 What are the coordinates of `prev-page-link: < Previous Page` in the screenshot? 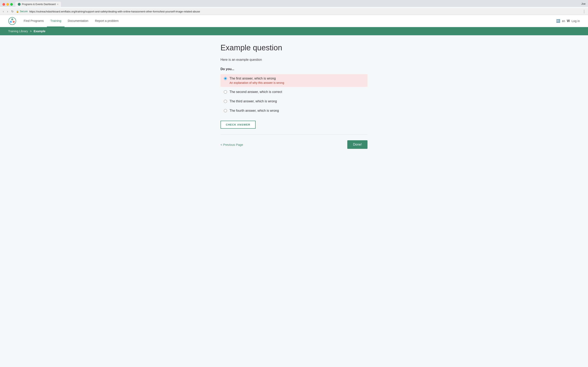 It's located at (232, 145).